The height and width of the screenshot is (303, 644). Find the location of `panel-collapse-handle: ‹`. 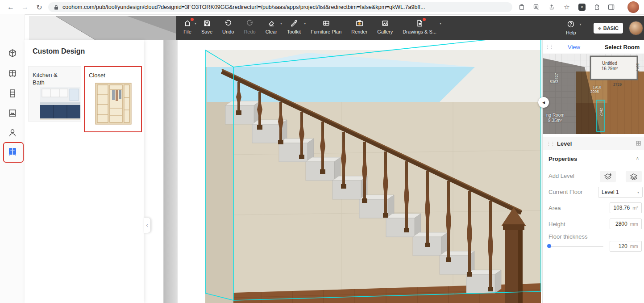

panel-collapse-handle: ‹ is located at coordinates (147, 225).